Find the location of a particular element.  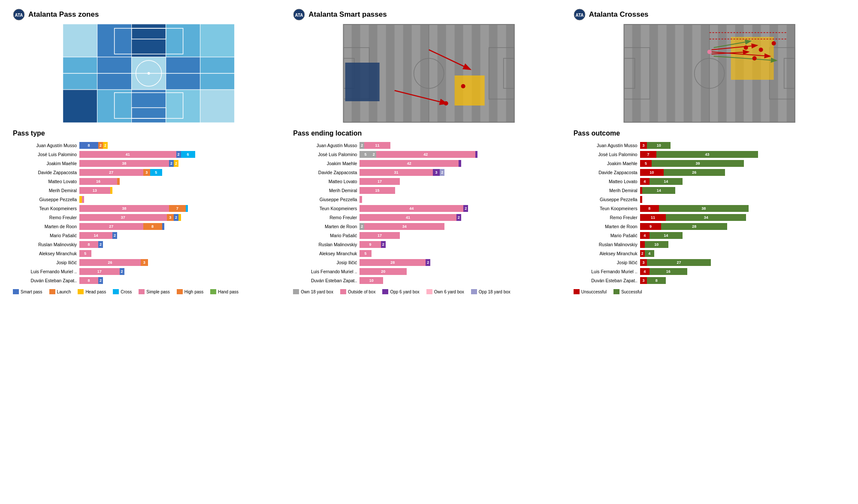

bar-area: 3132 is located at coordinates (462, 172).